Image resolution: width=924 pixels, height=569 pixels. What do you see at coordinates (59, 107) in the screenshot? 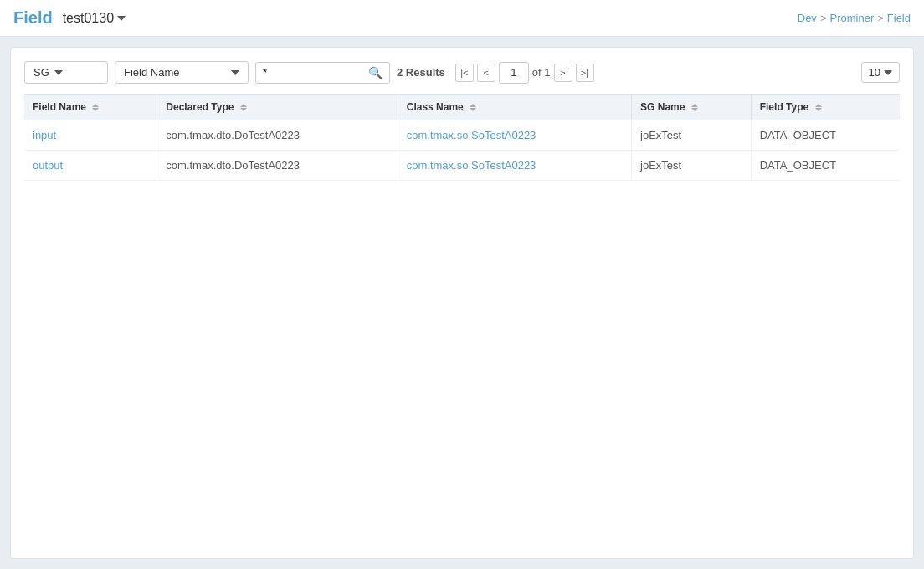
I see `col-field-name-label: Field Name` at bounding box center [59, 107].